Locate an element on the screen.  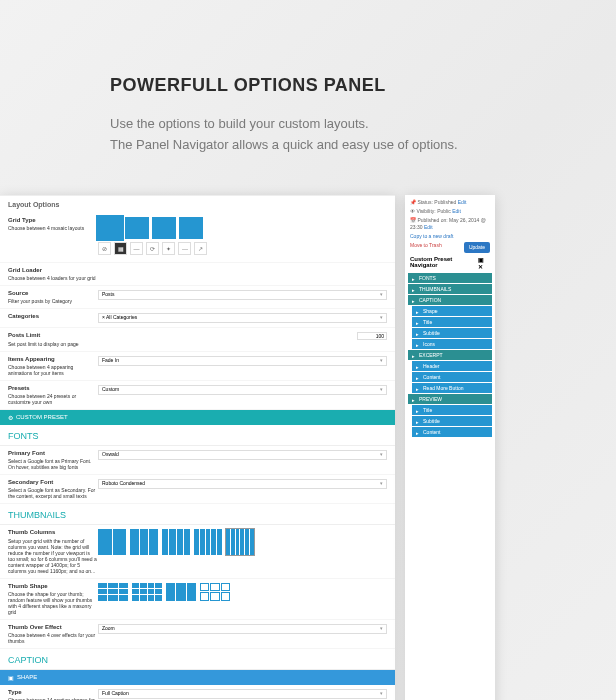
nav-item-preview: ▸PREVIEW is located at coordinates (450, 399).